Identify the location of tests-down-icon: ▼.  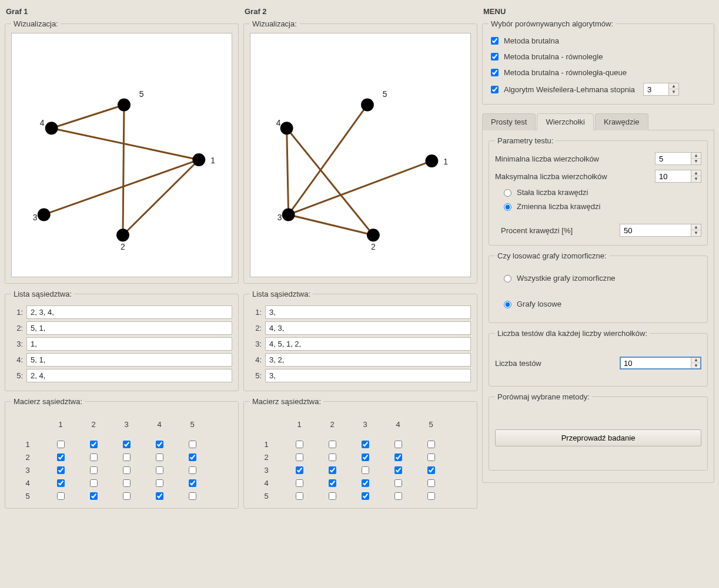
(696, 366).